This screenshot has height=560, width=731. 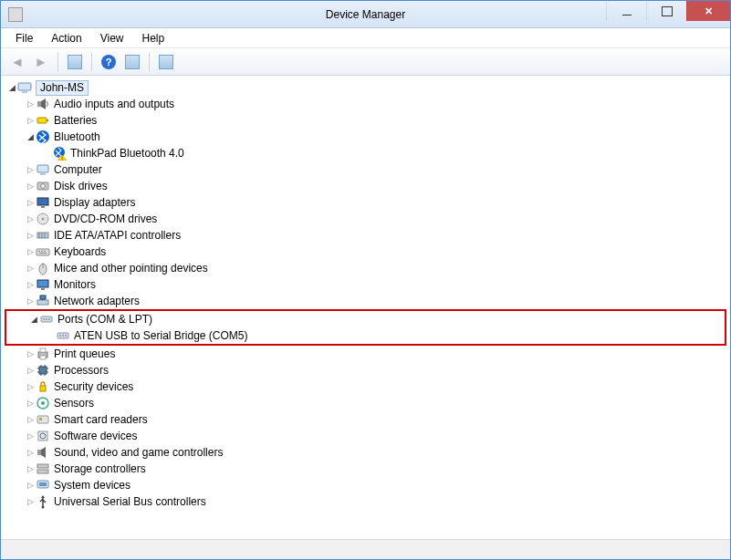 I want to click on tree-item-label: Bluetooth, so click(x=77, y=137).